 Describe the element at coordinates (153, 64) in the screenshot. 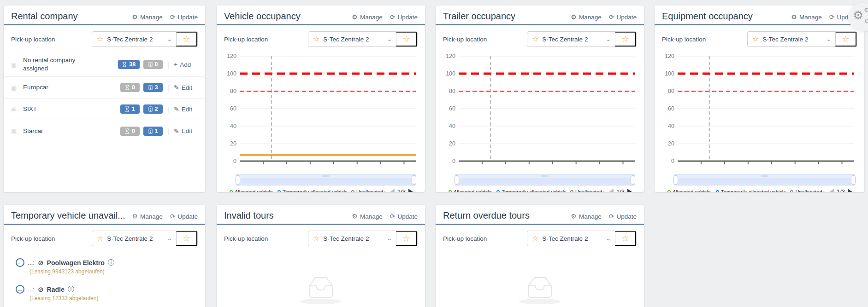

I see `contract-count-badge: 0` at that location.